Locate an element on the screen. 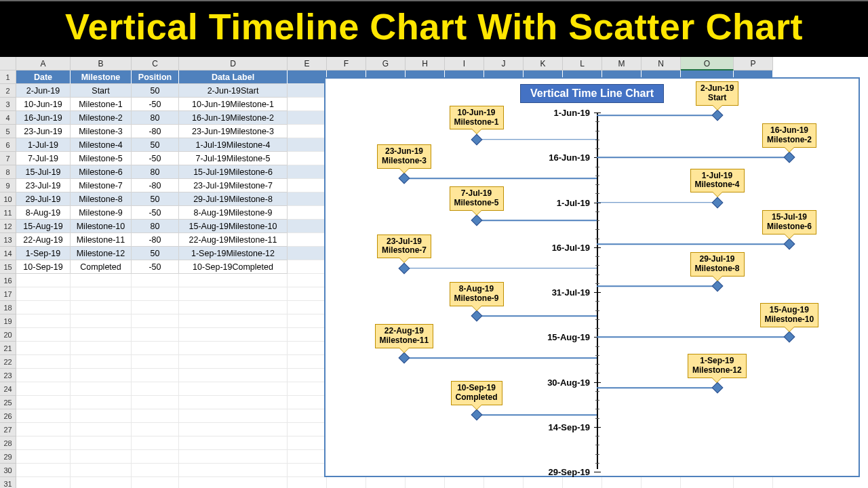  data-label-callout: 2-Jun-19Start is located at coordinates (717, 94).